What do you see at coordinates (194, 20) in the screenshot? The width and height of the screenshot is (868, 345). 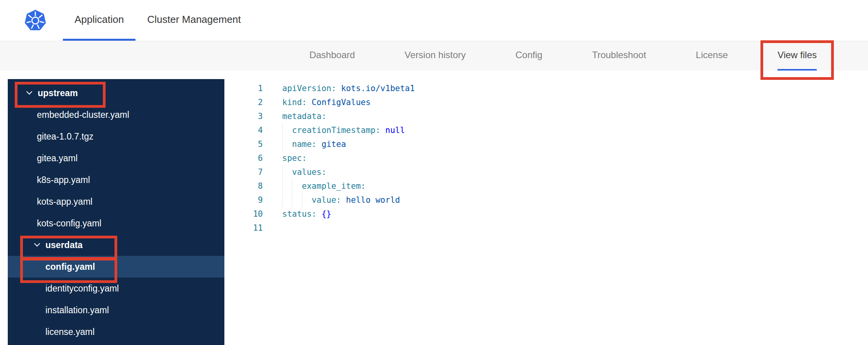 I see `tab-cluster-management: Cluster Management` at bounding box center [194, 20].